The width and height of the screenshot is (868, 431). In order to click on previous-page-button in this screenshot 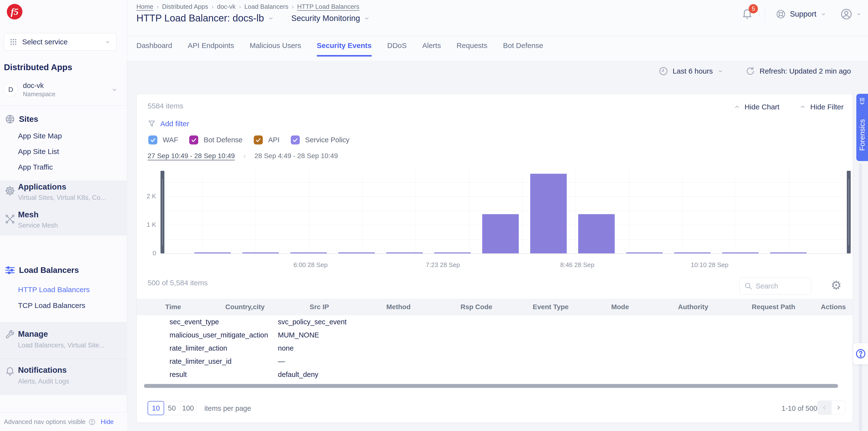, I will do `click(825, 408)`.